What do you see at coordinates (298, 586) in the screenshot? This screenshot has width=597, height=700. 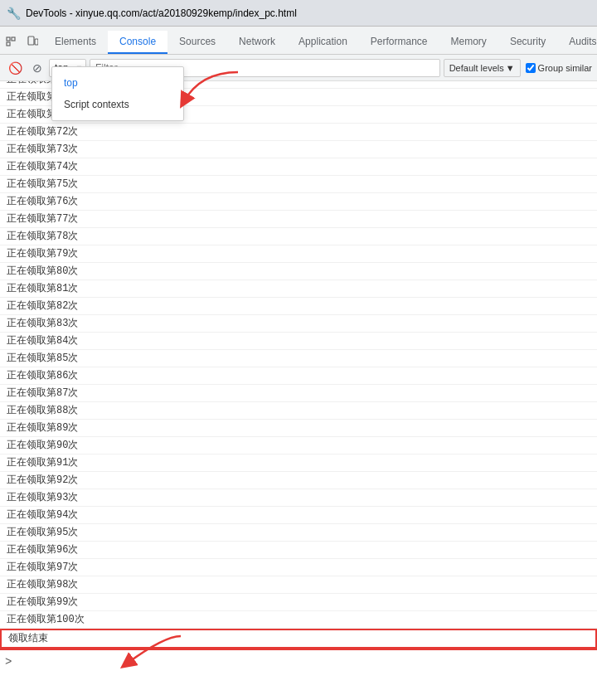 I see `console-line: 正在领取第98次` at bounding box center [298, 586].